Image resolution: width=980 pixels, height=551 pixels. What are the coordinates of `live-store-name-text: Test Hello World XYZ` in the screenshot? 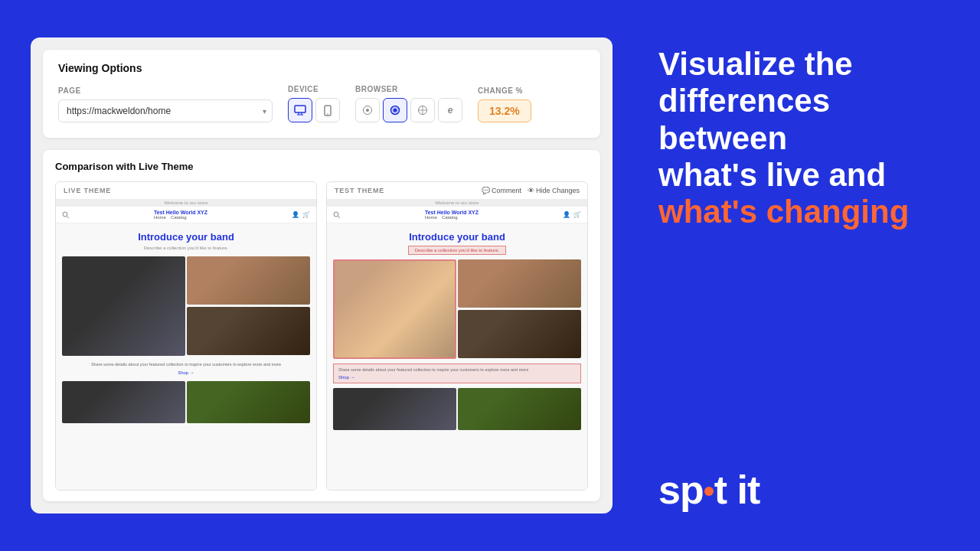 It's located at (181, 213).